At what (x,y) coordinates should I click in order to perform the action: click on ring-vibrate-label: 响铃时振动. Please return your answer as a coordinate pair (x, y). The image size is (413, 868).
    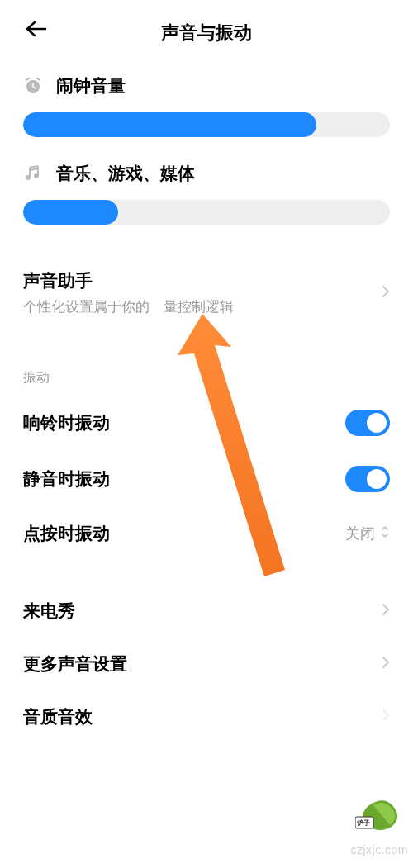
    Looking at the image, I should click on (66, 423).